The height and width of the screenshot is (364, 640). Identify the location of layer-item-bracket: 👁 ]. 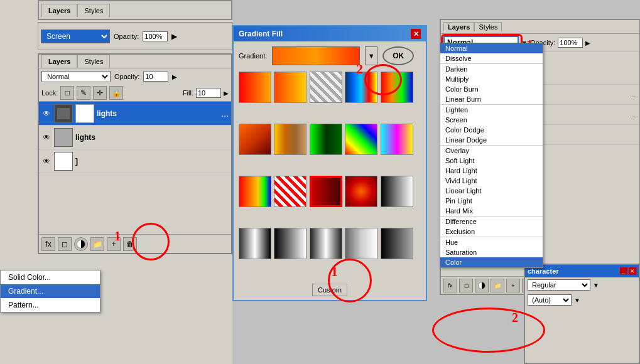
(135, 161).